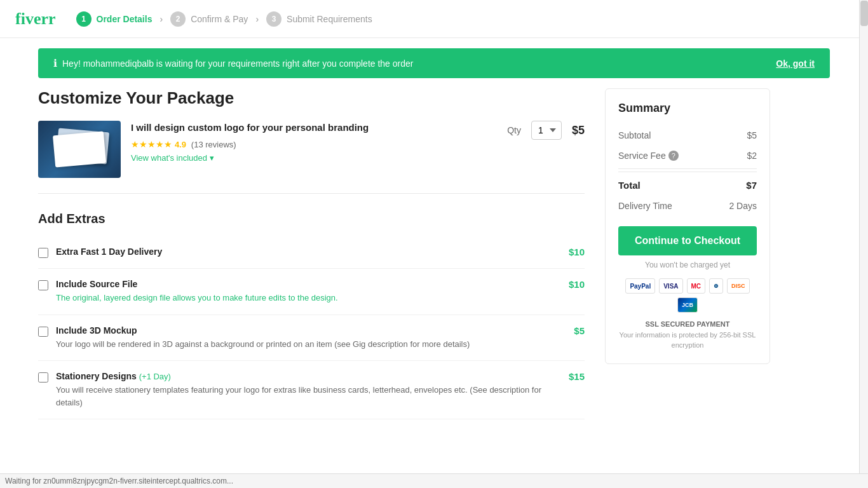 This screenshot has height=488, width=868. Describe the element at coordinates (43, 285) in the screenshot. I see `extra-checkbox-source-file` at that location.